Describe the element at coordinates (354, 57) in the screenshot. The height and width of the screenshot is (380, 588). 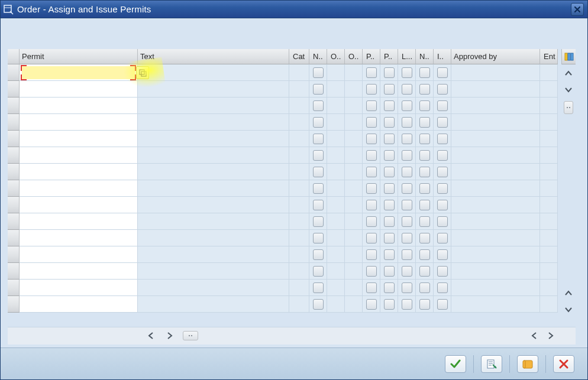
I see `col-o2: O..` at that location.